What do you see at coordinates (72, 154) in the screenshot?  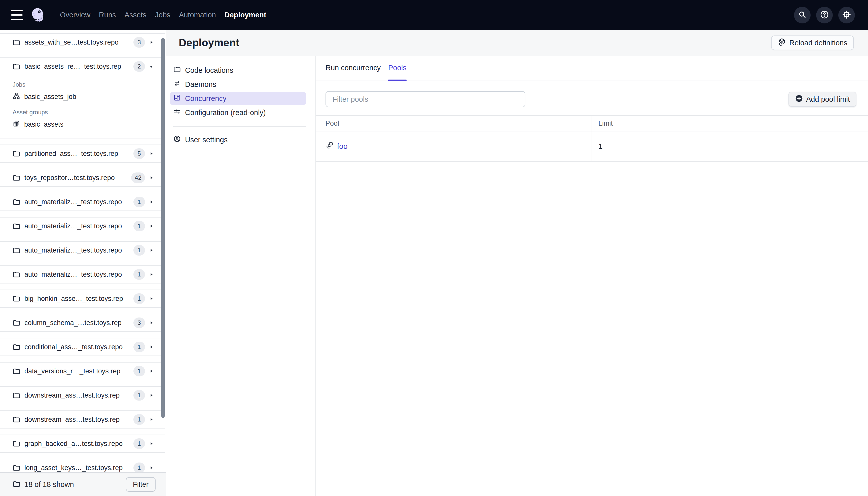 I see `code-location-name: partitioned_ass…_test.toys.rep` at bounding box center [72, 154].